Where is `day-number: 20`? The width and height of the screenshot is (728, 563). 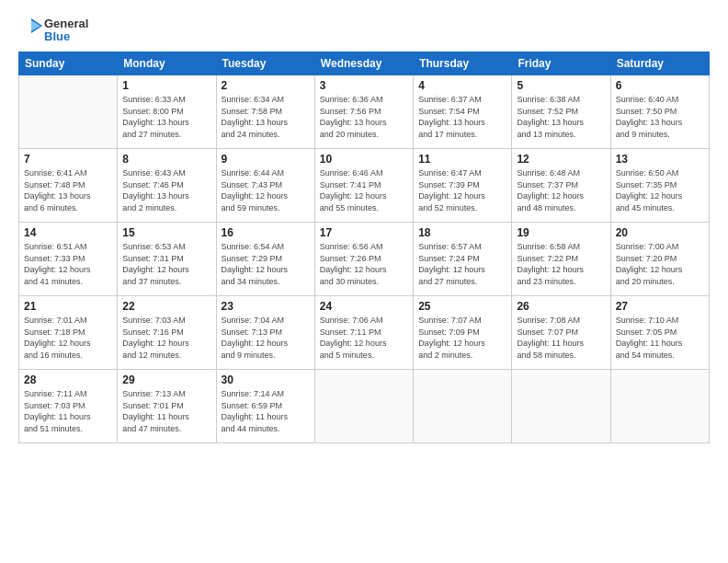 day-number: 20 is located at coordinates (660, 233).